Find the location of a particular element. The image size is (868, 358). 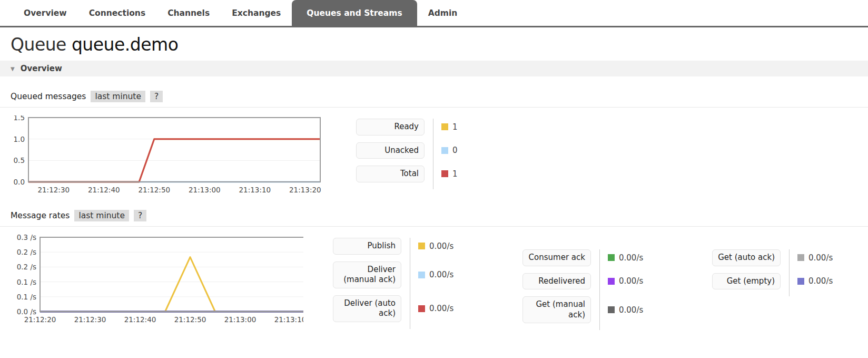

section-overview-toggle: ▼ Overview is located at coordinates (434, 69).